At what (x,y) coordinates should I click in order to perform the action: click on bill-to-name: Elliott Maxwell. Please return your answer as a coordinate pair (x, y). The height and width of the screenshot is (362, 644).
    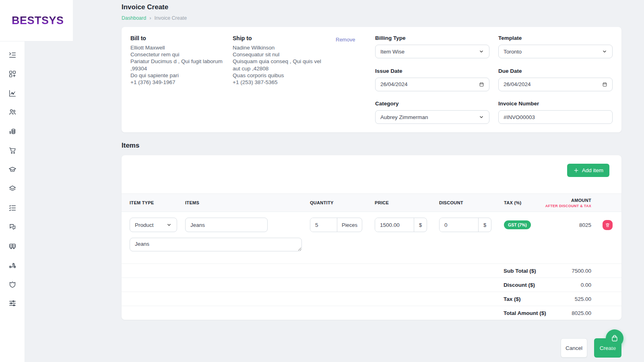
    Looking at the image, I should click on (177, 47).